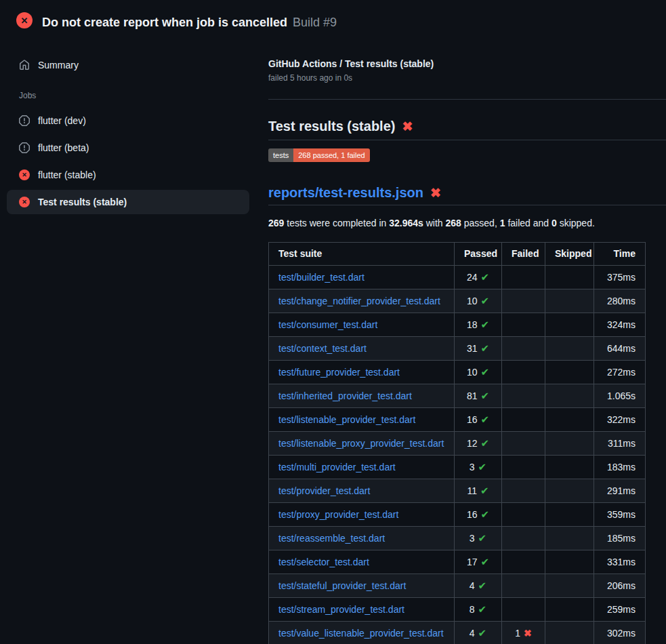 This screenshot has height=644, width=666. I want to click on passed-number: 11, so click(472, 491).